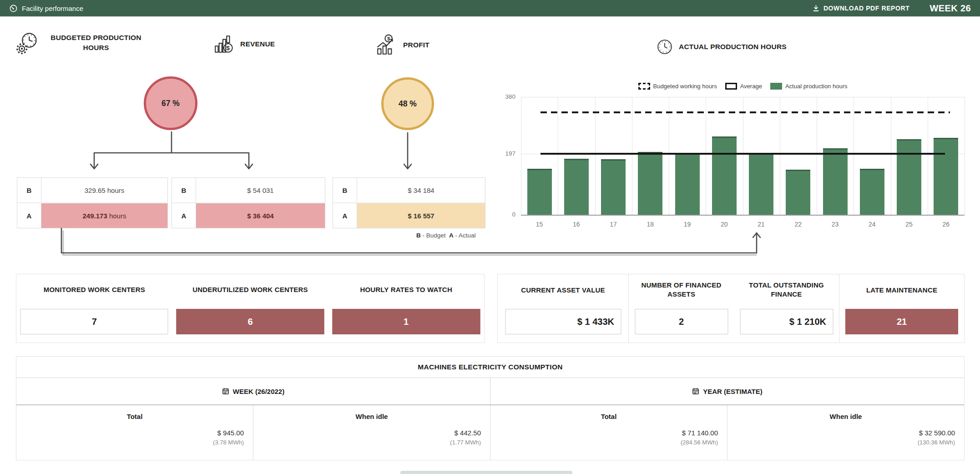 The height and width of the screenshot is (474, 980). Describe the element at coordinates (248, 203) in the screenshot. I see `revenue-table: B $ 54 031 A $ 36 404` at that location.